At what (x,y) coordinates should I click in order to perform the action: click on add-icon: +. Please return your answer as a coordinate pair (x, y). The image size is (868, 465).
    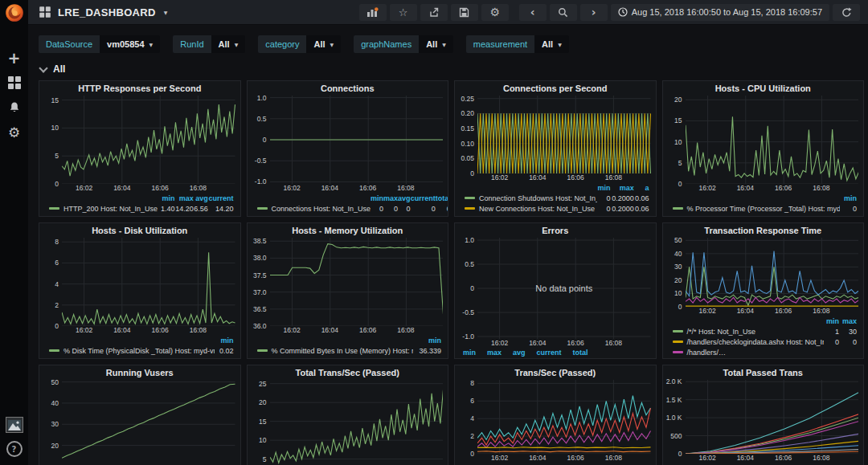
    Looking at the image, I should click on (14, 58).